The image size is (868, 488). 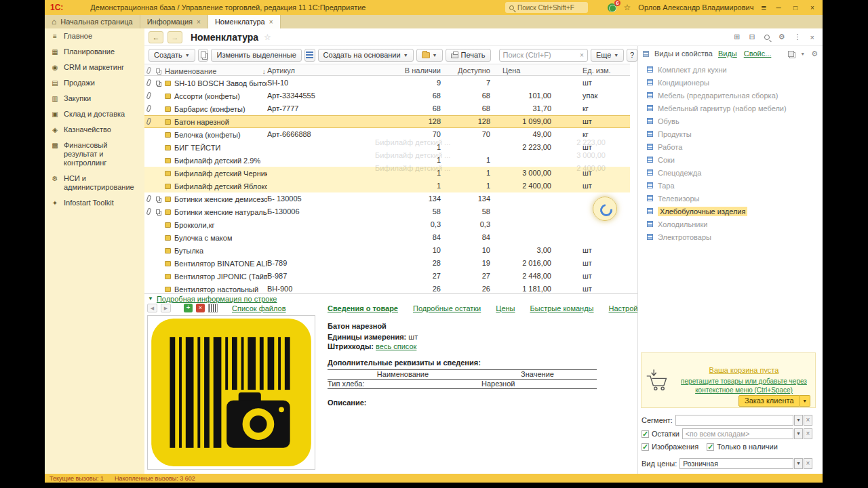 I want to click on details-section-title: Подробная информация по строке, so click(x=217, y=299).